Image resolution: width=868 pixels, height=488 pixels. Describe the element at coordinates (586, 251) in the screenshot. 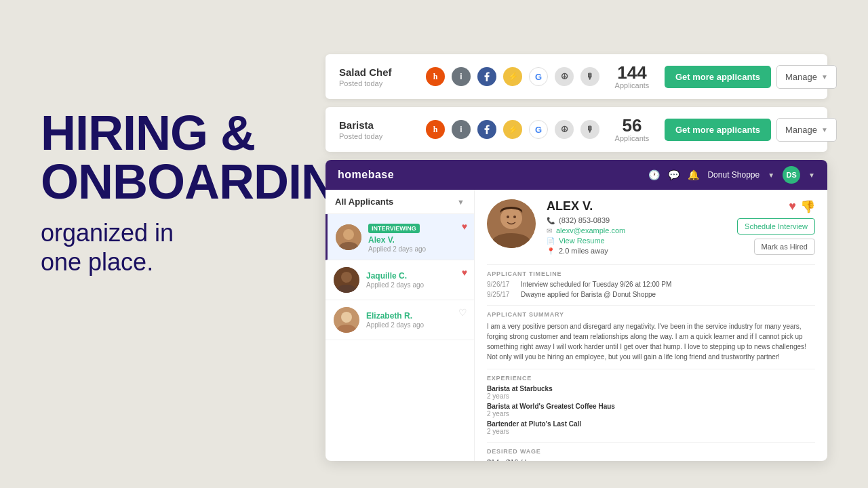

I see `distance-row: 📍 2.0 miles away` at that location.